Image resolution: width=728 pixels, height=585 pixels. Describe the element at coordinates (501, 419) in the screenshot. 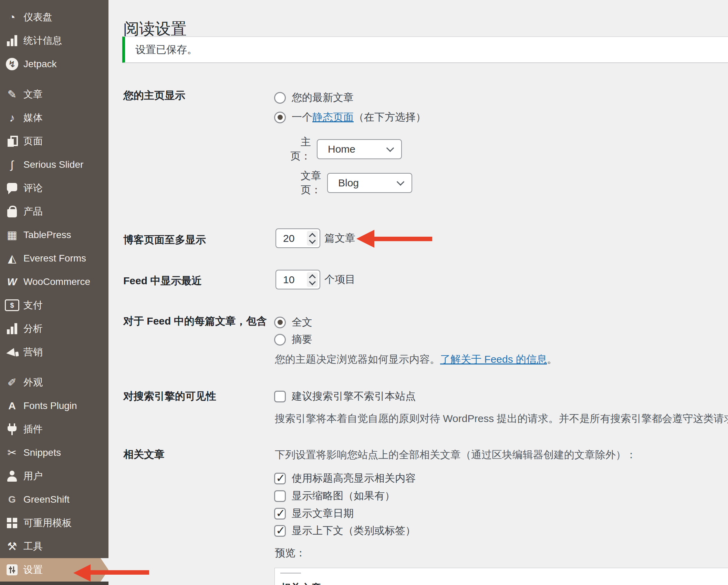

I see `search-engine-note: 搜索引擎将本着自觉自愿的原则对待 WordPress 提出的请求。并不是所有搜索…` at that location.